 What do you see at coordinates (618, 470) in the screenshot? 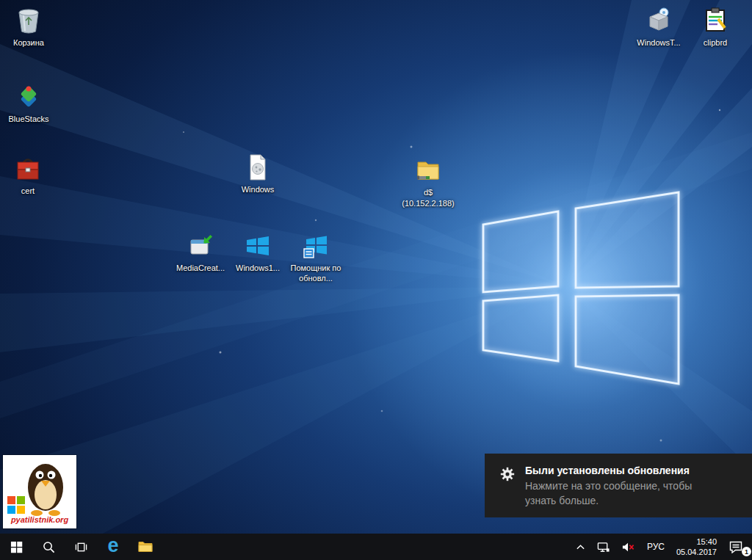
I see `toast-title: Были установлены обновления` at bounding box center [618, 470].